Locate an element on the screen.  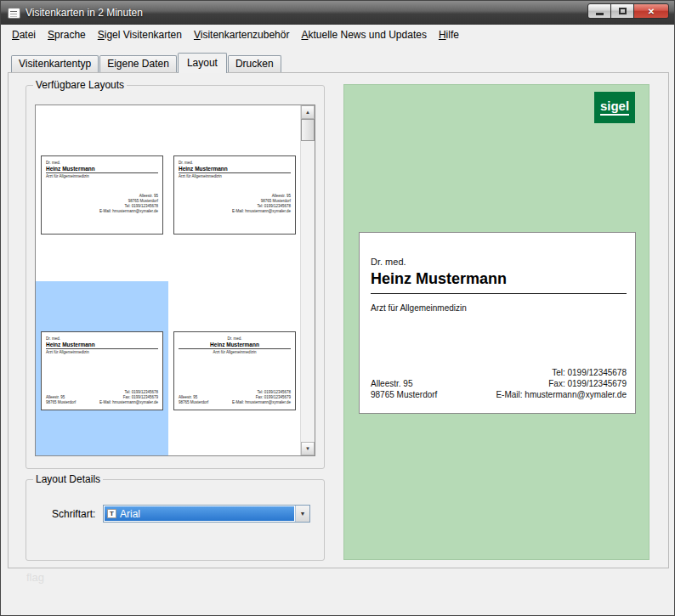
menubar: Datei Sprache Sigel Visitenkarten Visite… is located at coordinates (338, 35).